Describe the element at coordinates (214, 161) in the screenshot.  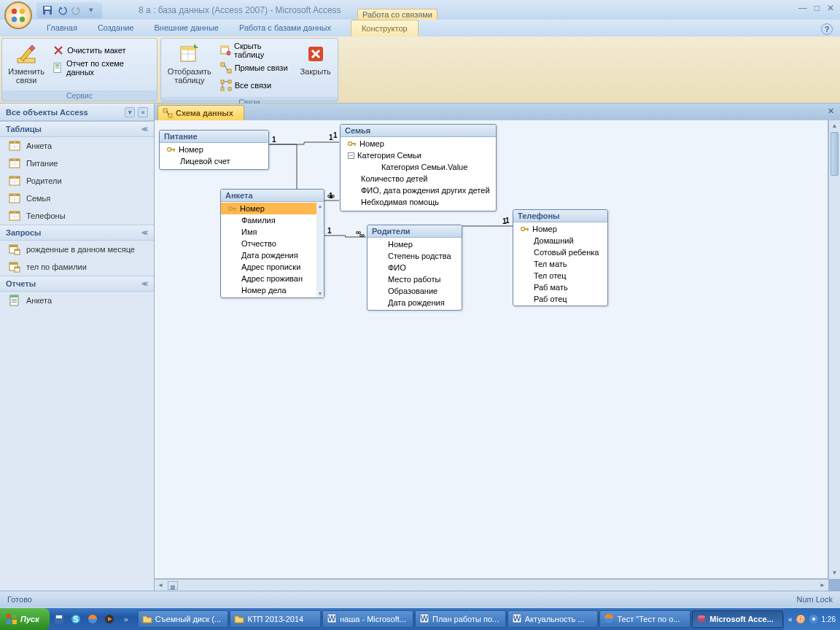
I see `table-field: Лицевой счет` at that location.